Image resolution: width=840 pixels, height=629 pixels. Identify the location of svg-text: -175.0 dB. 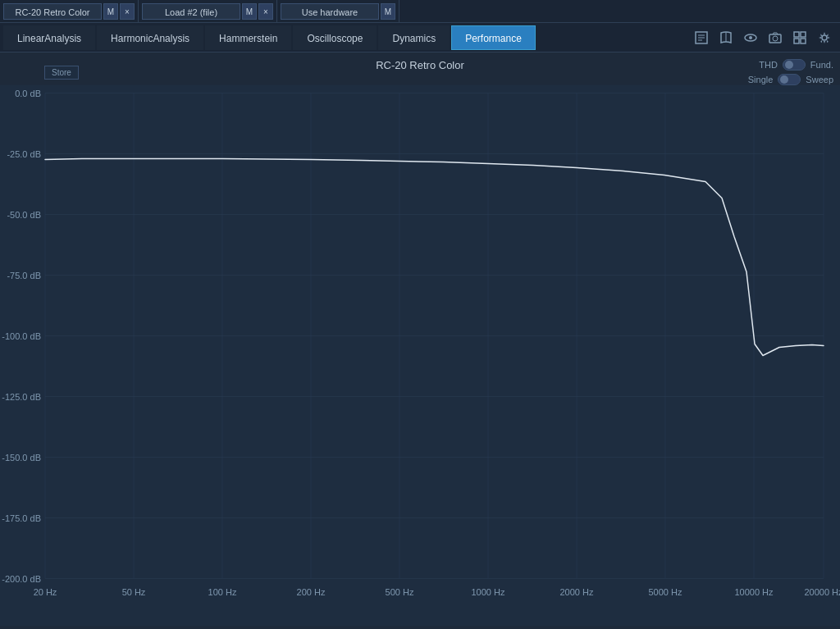
(21, 518).